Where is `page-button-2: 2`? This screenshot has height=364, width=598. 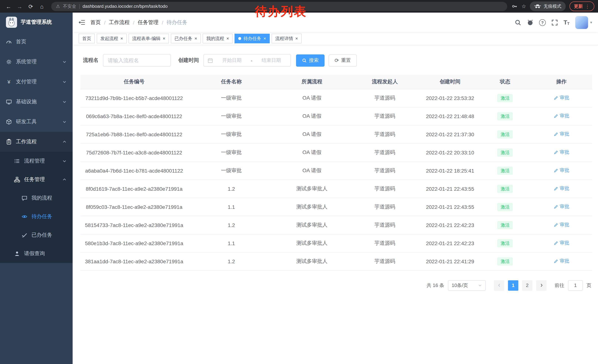
page-button-2: 2 is located at coordinates (527, 285).